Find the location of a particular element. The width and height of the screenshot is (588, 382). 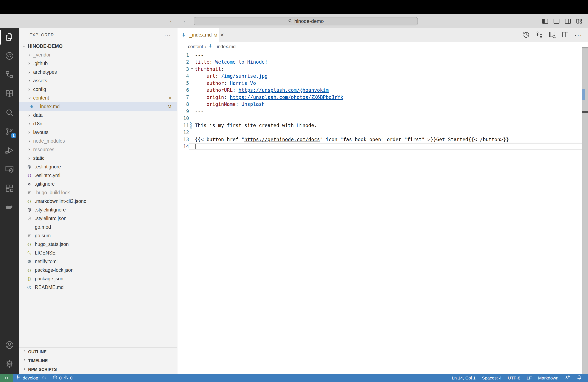

remote-indicator is located at coordinates (6, 378).